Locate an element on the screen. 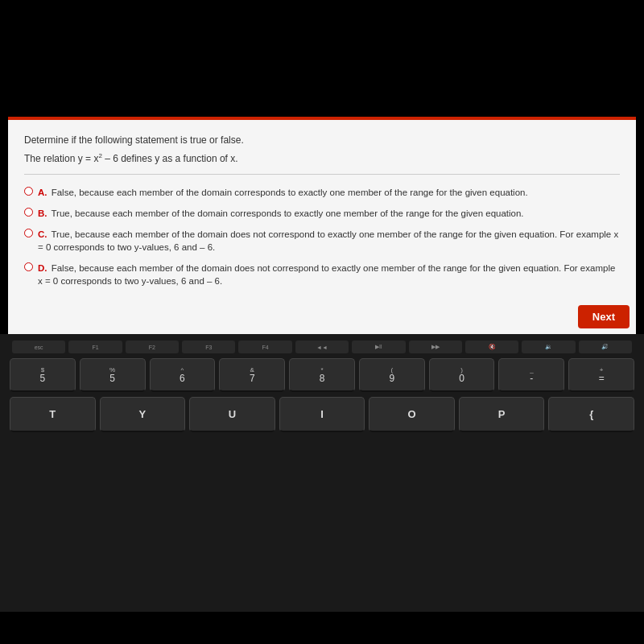  option-b: B. True, because each member of the doma… is located at coordinates (322, 213).